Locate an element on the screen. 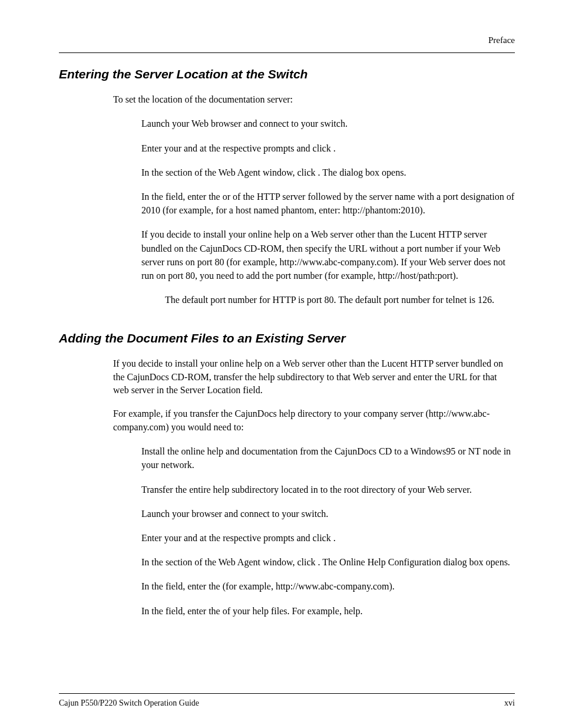 Image resolution: width=562 pixels, height=728 pixels. s1-step3: In the section of the Web Agent window, … is located at coordinates (328, 172).